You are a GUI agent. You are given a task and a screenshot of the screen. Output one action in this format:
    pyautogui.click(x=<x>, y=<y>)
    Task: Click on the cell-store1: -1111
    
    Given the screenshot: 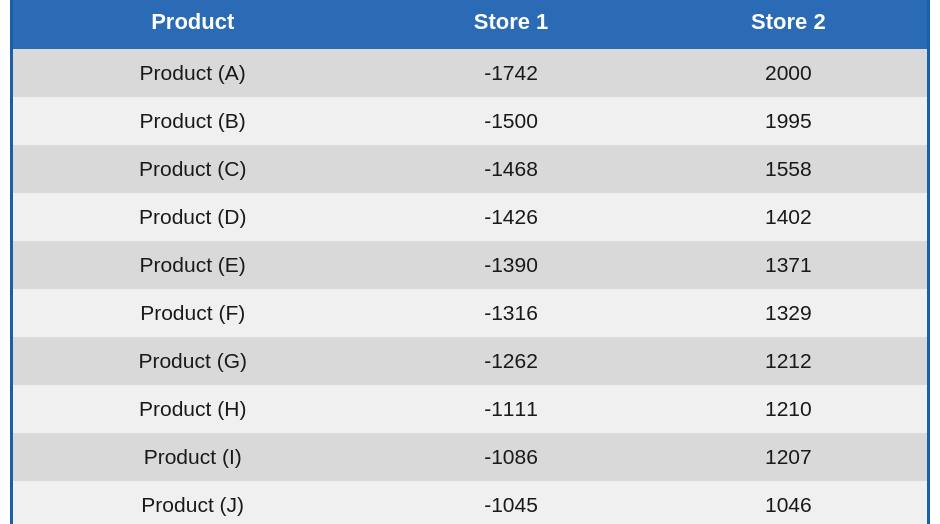 What is the action you would take?
    pyautogui.click(x=510, y=409)
    